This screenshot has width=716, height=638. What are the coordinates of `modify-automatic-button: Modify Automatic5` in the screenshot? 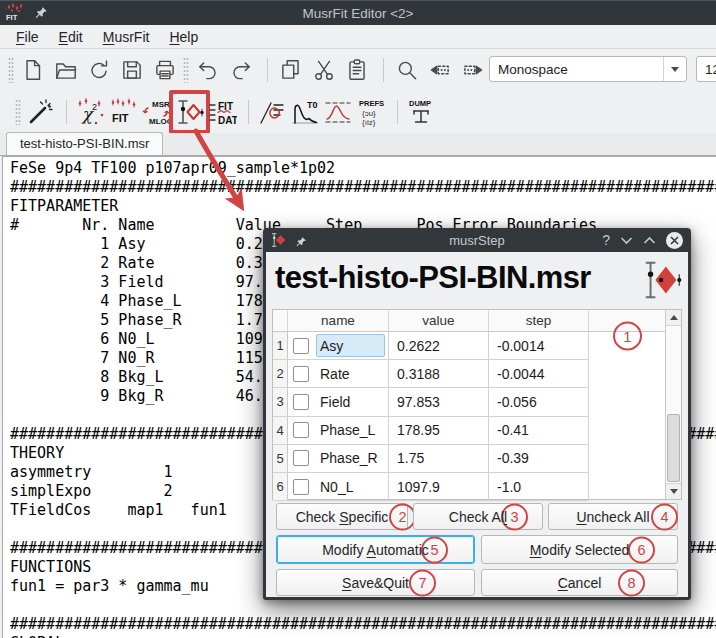 It's located at (376, 550).